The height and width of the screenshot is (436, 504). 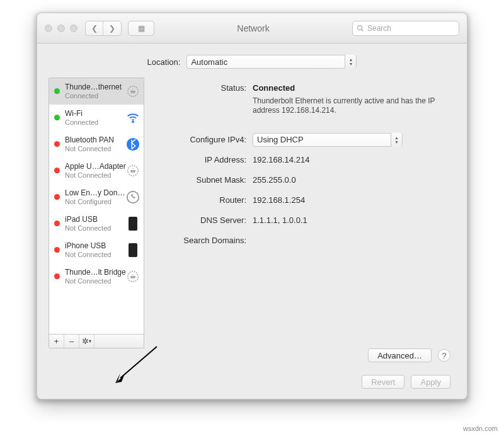 What do you see at coordinates (406, 28) in the screenshot?
I see `search-input: Search` at bounding box center [406, 28].